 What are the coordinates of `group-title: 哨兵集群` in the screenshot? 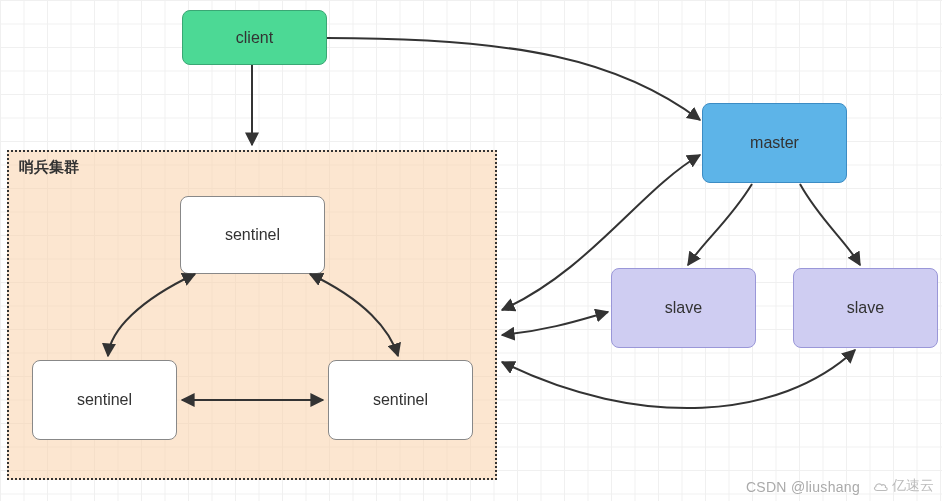 It's located at (49, 168).